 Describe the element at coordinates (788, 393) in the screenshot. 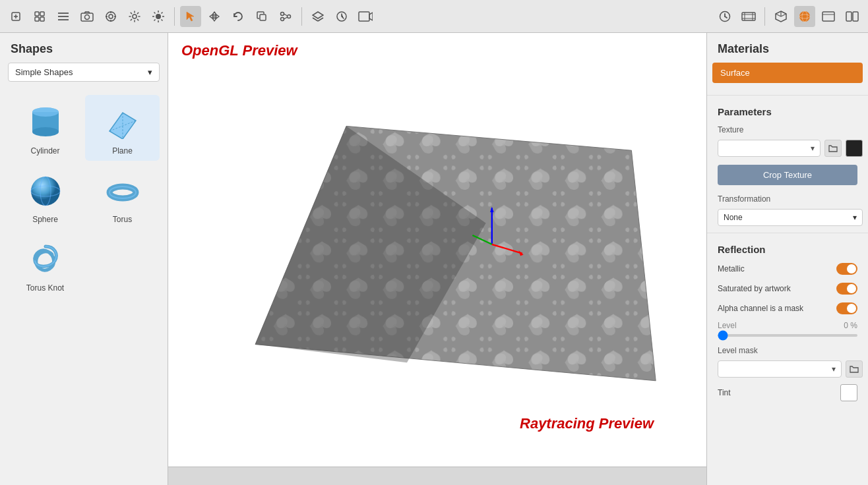

I see `tint-row: Tint` at that location.